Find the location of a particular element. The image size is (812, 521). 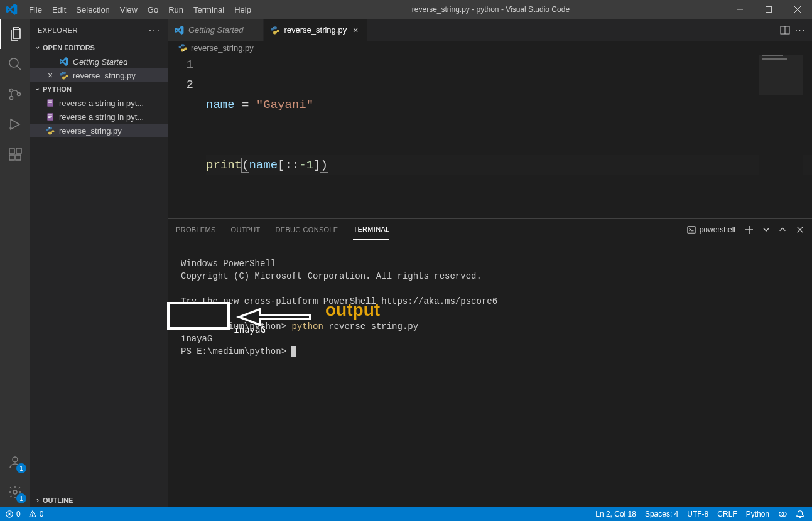

maximize-button is located at coordinates (769, 9).